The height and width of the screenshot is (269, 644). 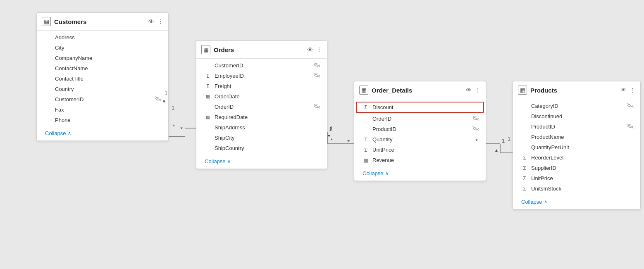 I want to click on products-field-supplierid: Σ SupplierID, so click(x=577, y=168).